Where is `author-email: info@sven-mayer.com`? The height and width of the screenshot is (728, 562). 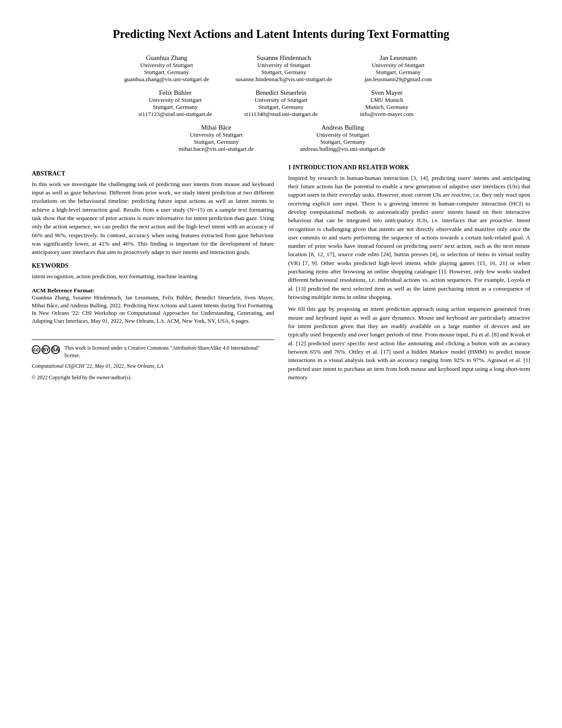 author-email: info@sven-mayer.com is located at coordinates (387, 114).